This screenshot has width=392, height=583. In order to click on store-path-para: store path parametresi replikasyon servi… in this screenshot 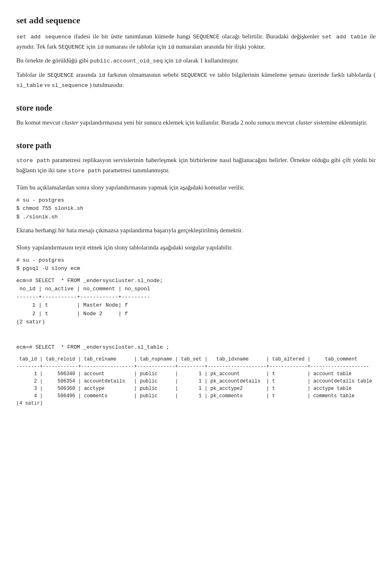, I will do `click(196, 165)`.